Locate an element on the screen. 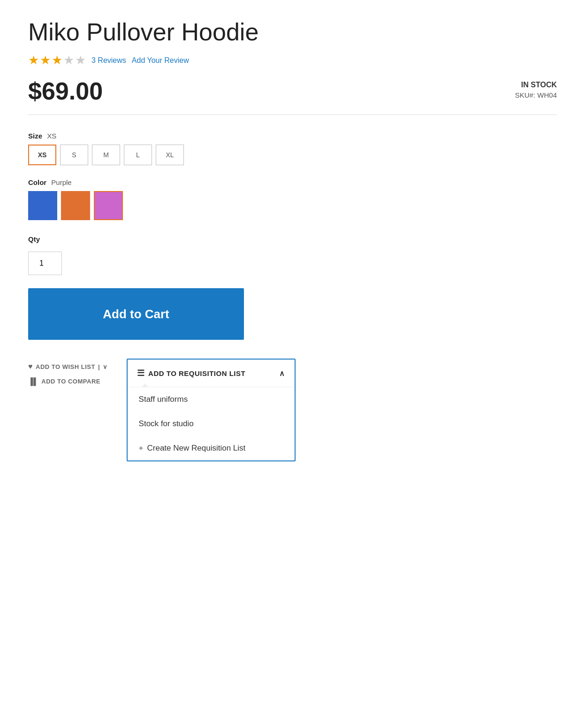 The height and width of the screenshot is (728, 585). qty-input is located at coordinates (45, 263).